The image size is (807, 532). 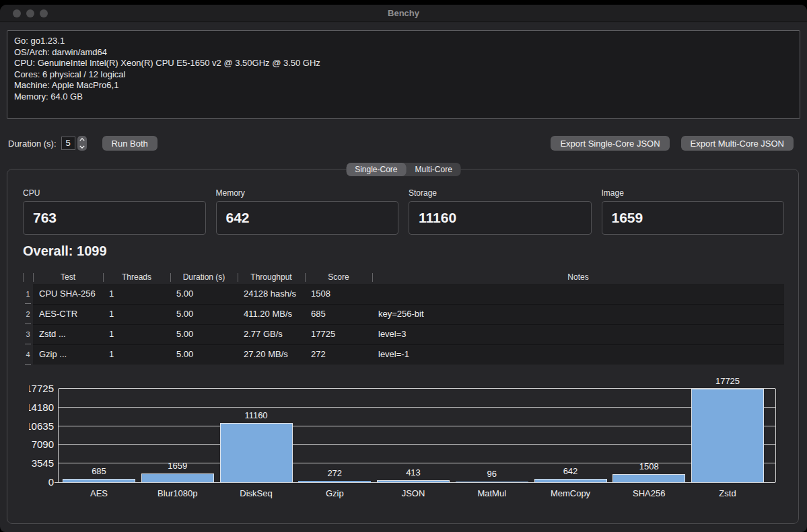 I want to click on header-test: Test, so click(x=68, y=277).